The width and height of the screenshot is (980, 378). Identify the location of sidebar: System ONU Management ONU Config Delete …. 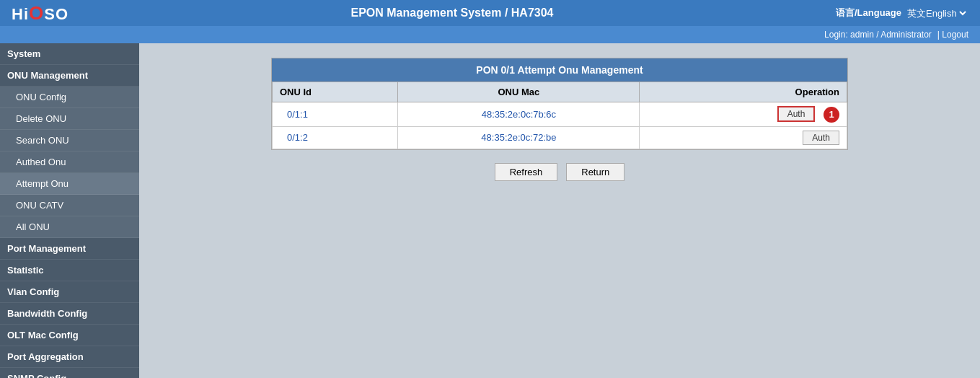
(69, 211).